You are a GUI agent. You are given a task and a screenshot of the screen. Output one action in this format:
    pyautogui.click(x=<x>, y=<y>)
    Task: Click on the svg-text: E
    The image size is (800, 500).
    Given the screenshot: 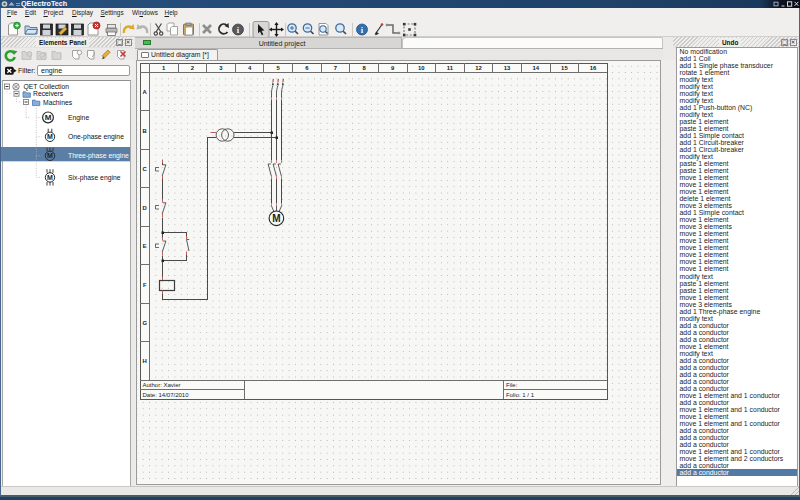 What is the action you would take?
    pyautogui.click(x=145, y=246)
    